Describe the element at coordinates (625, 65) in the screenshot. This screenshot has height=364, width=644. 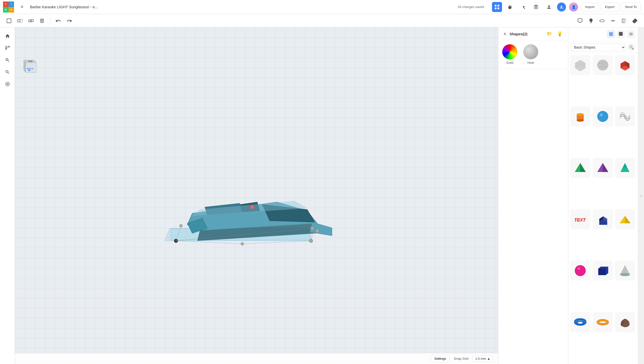
I see `shape-cube-red` at that location.